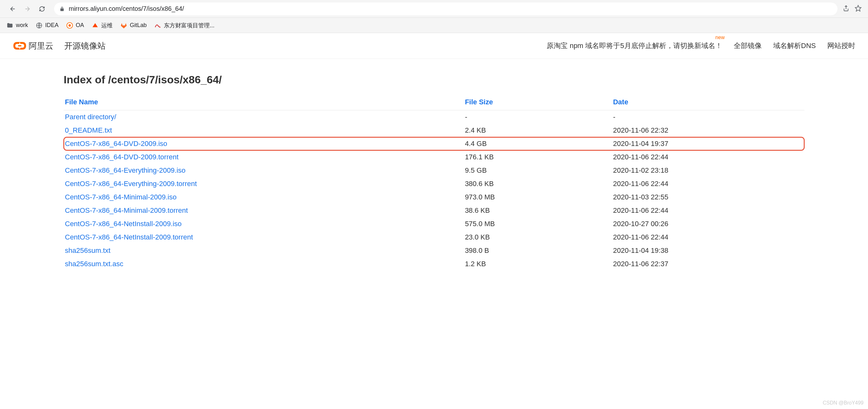 The height and width of the screenshot is (409, 868). Describe the element at coordinates (538, 224) in the screenshot. I see `file-size-cell: 575.0 MB` at that location.